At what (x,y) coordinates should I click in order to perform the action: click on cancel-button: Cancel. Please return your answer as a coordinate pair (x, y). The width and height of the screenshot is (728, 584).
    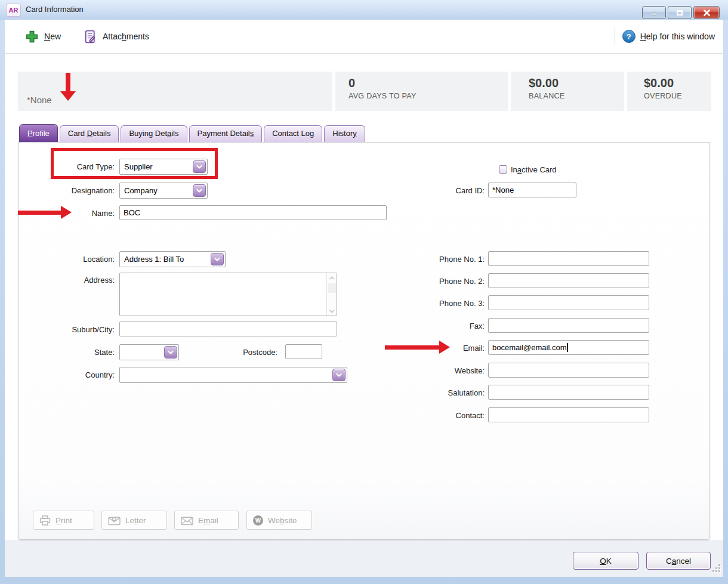
    Looking at the image, I should click on (678, 561).